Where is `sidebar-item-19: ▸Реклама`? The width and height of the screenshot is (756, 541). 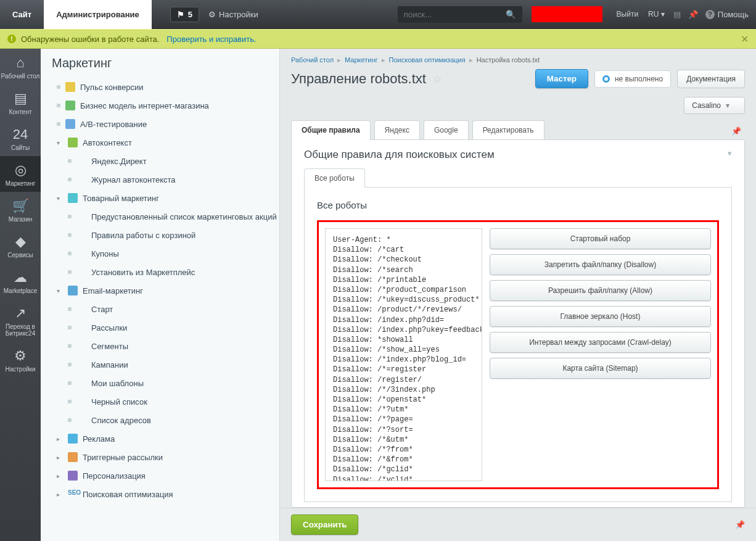 sidebar-item-19: ▸Реклама is located at coordinates (165, 439).